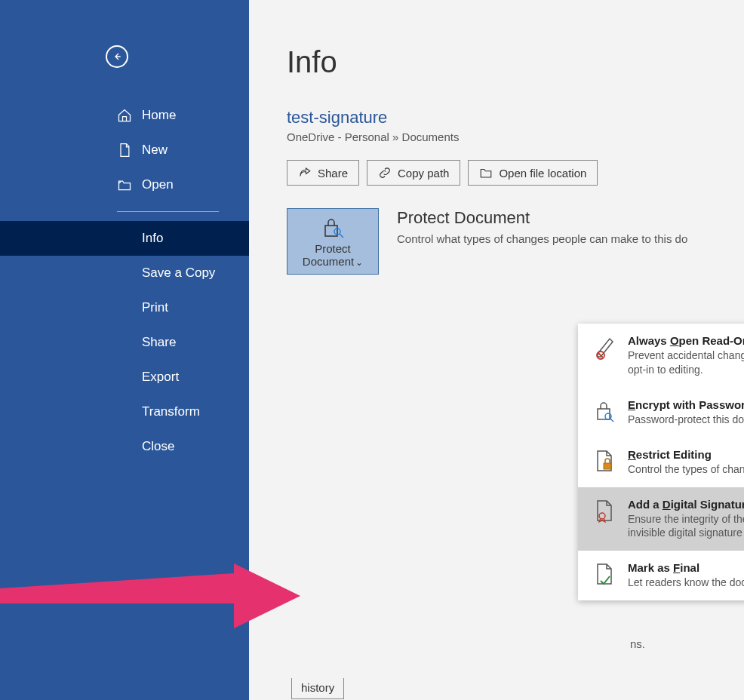 This screenshot has height=700, width=744. I want to click on document-name: test-signature, so click(515, 118).